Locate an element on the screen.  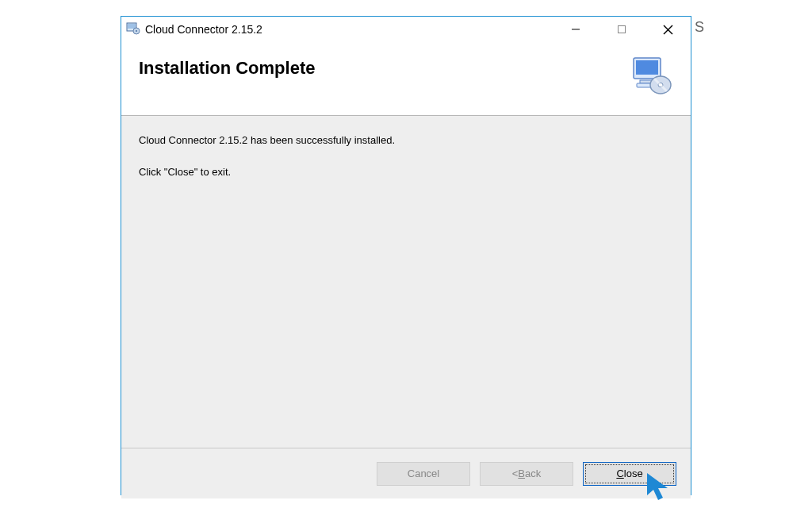
title-left: Cloud Connector 2.15.2 is located at coordinates (194, 29).